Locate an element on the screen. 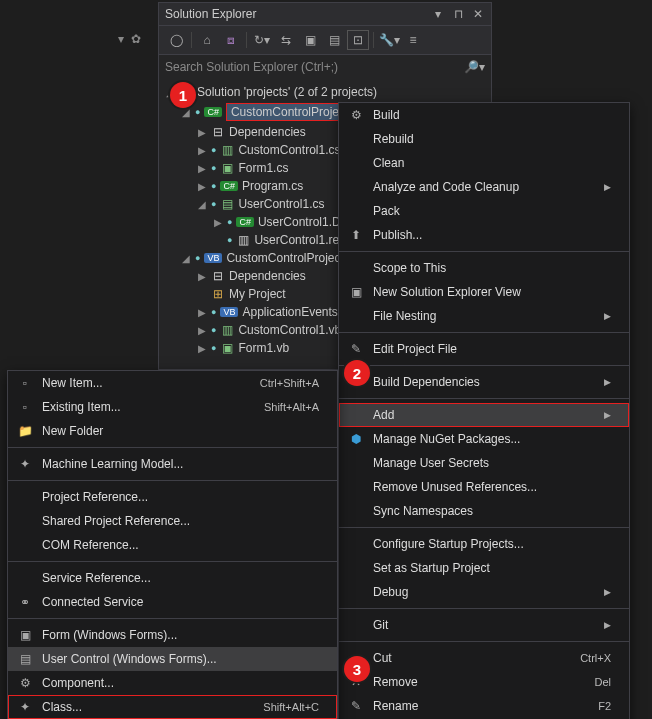 This screenshot has height=719, width=652. publish-icon: ⬆ is located at coordinates (356, 235).